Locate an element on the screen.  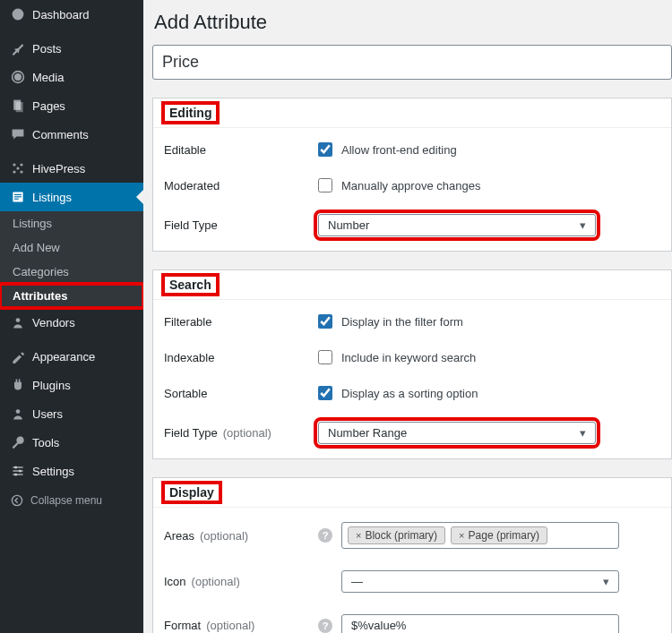
sidebar-item-vendors: Vendors is located at coordinates (72, 322).